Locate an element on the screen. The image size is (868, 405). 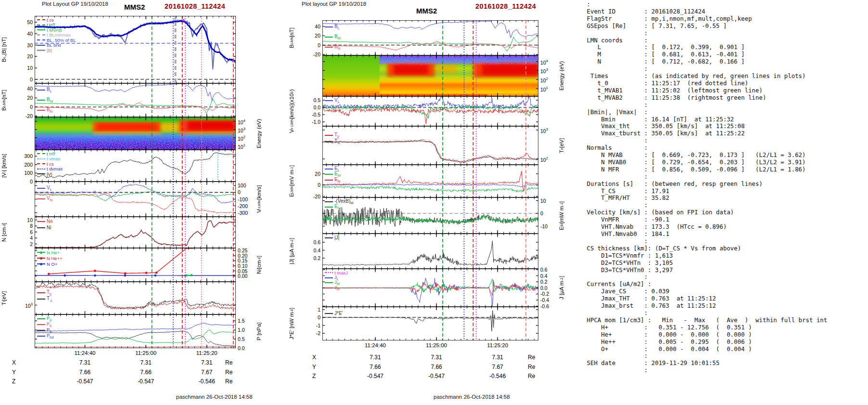
legend-entry: |V| is located at coordinates (50, 174).